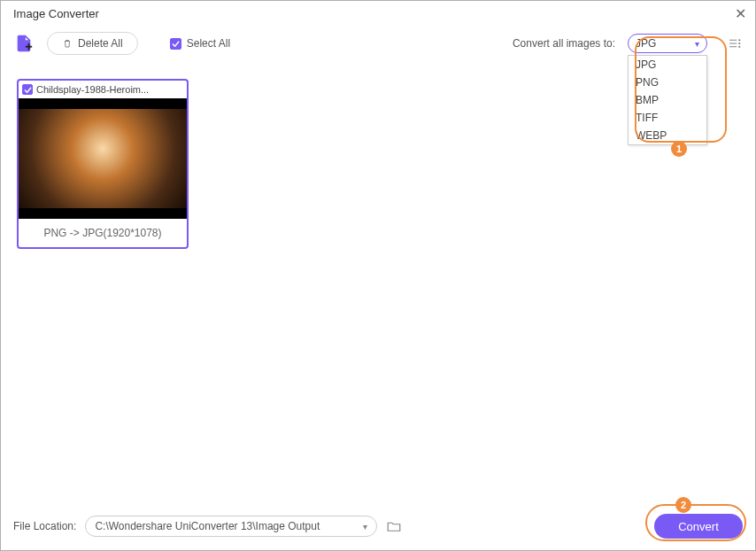 Image resolution: width=756 pixels, height=551 pixels. What do you see at coordinates (740, 14) in the screenshot?
I see `close-icon: ✕` at bounding box center [740, 14].